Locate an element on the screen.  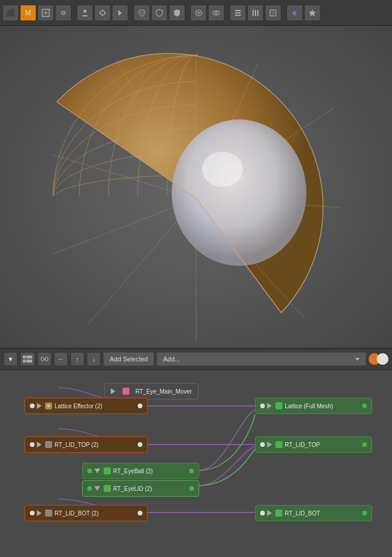
lid-bot-right-icon is located at coordinates (279, 513).